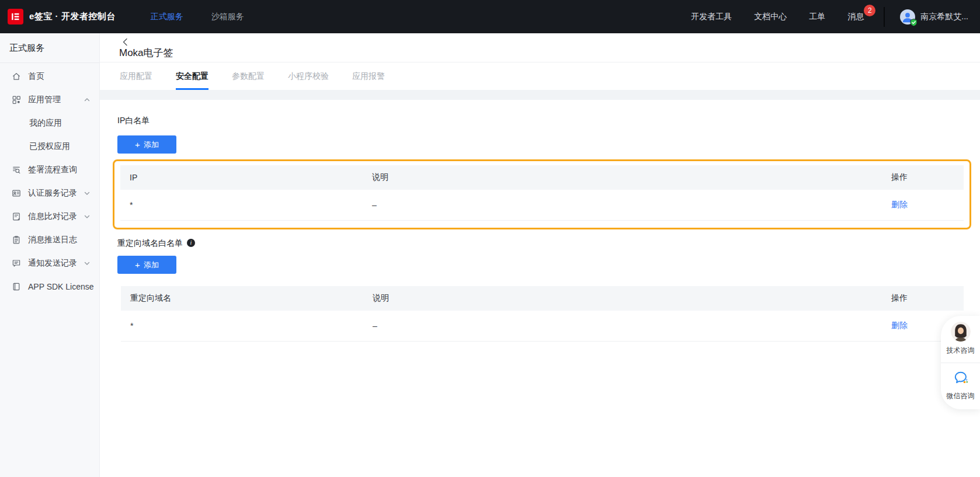 Image resolution: width=980 pixels, height=477 pixels. Describe the element at coordinates (50, 170) in the screenshot. I see `sidebar-item-sign-flow-query: 签署流程查询` at that location.